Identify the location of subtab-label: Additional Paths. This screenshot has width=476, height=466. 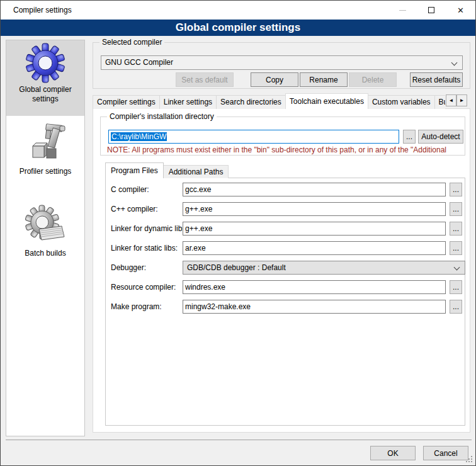
(196, 172).